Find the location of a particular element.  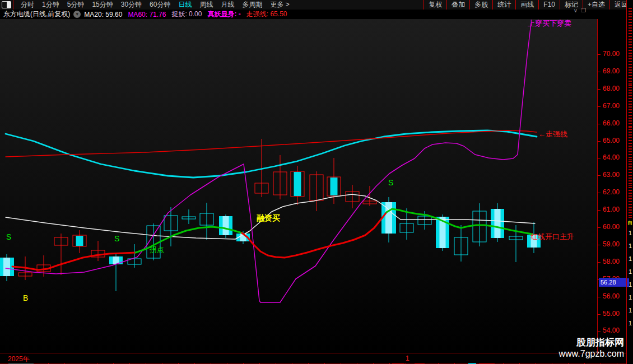

y-tick-label: 65.00 is located at coordinates (611, 141).